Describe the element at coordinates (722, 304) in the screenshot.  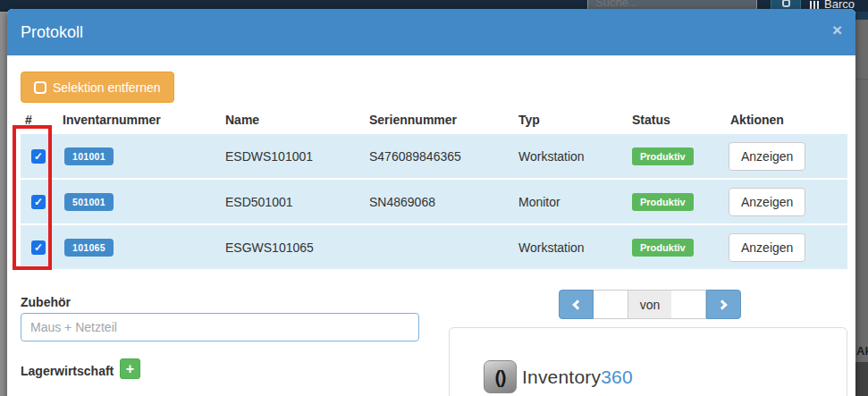
I see `chevron-right-icon` at that location.